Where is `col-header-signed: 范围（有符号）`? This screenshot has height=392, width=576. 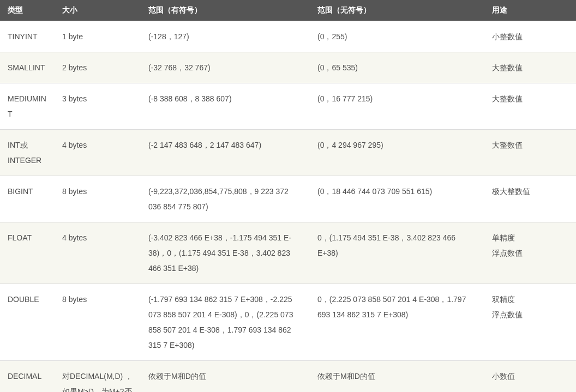 col-header-signed: 范围（有符号） is located at coordinates (225, 11).